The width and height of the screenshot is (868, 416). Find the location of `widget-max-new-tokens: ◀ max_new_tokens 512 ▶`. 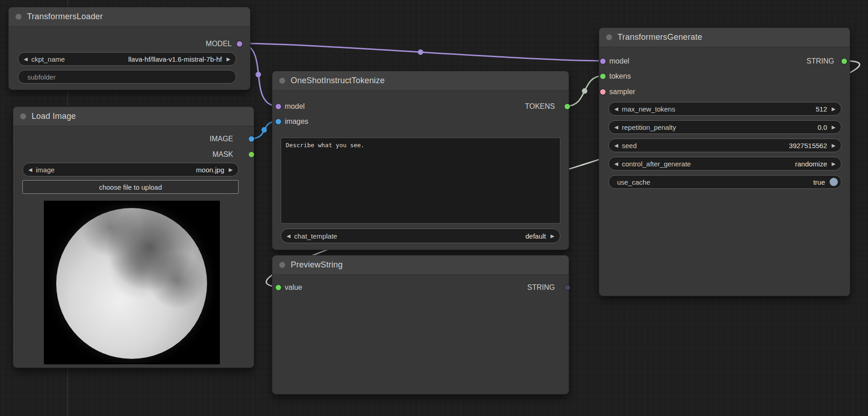

widget-max-new-tokens: ◀ max_new_tokens 512 ▶ is located at coordinates (725, 109).